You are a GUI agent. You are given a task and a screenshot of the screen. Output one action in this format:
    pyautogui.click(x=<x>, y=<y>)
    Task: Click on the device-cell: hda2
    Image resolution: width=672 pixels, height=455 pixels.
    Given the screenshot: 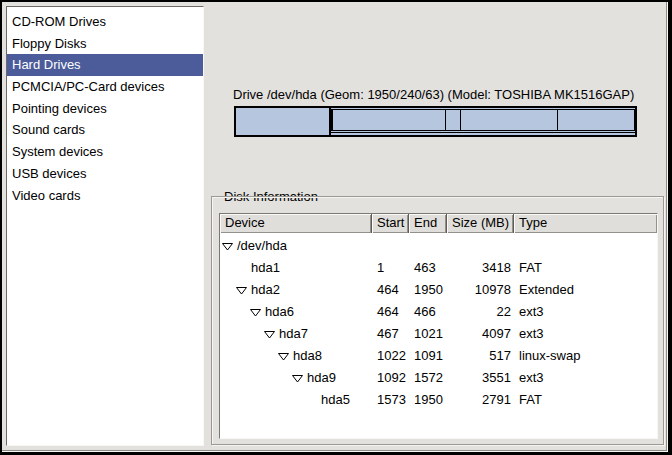 What is the action you would take?
    pyautogui.click(x=296, y=290)
    